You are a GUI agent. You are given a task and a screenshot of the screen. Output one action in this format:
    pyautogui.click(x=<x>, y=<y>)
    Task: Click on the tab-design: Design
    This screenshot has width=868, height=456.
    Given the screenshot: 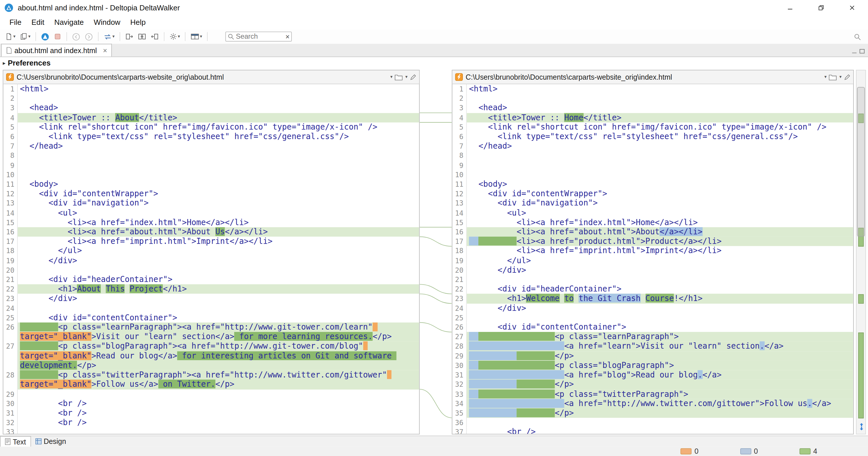 What is the action you would take?
    pyautogui.click(x=51, y=441)
    